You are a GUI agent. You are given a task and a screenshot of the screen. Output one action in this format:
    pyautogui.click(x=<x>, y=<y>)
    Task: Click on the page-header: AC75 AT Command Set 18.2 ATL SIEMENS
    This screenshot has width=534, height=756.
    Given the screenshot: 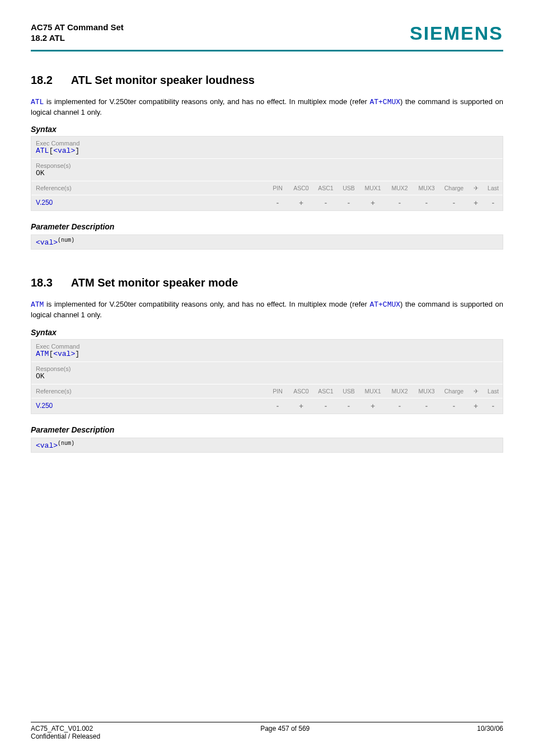 What is the action you would take?
    pyautogui.click(x=267, y=34)
    